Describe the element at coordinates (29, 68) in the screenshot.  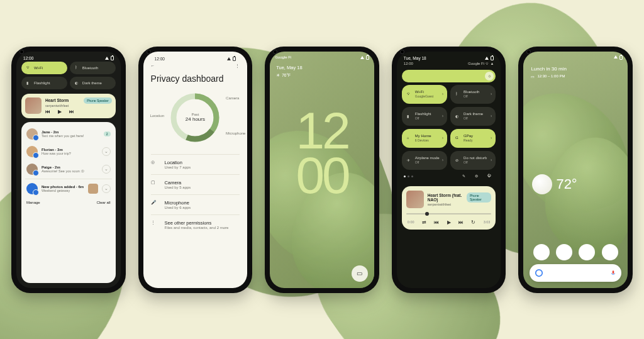
I see `wifi-icon: ᯤ` at that location.